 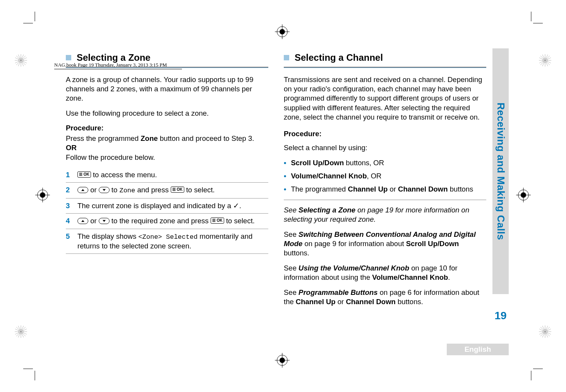 What do you see at coordinates (236, 206) in the screenshot?
I see `check-icon: ✓` at bounding box center [236, 206].